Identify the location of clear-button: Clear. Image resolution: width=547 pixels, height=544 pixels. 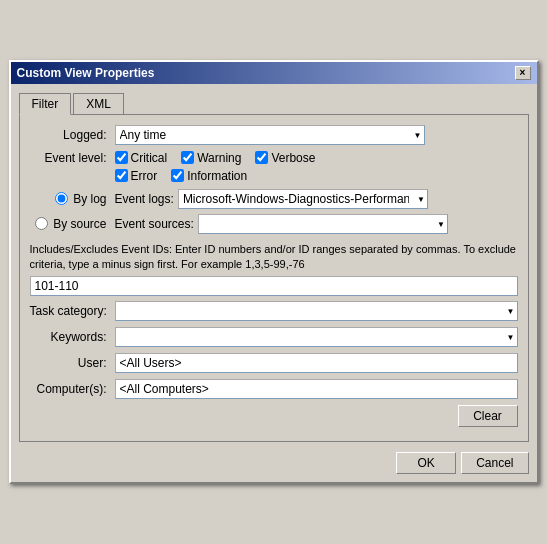
(488, 416).